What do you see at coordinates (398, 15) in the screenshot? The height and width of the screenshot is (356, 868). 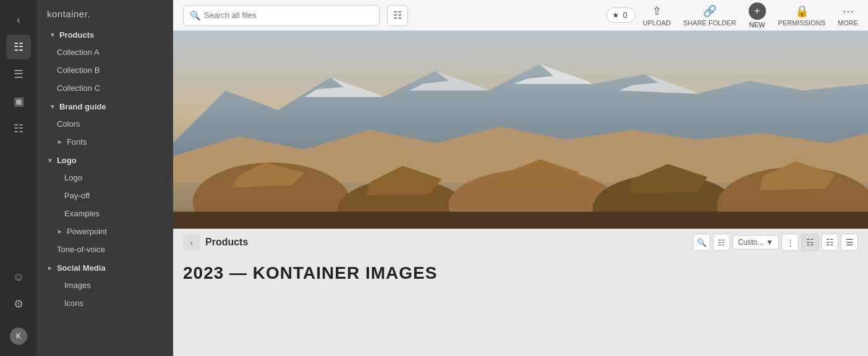 I see `filter-button: ☷` at bounding box center [398, 15].